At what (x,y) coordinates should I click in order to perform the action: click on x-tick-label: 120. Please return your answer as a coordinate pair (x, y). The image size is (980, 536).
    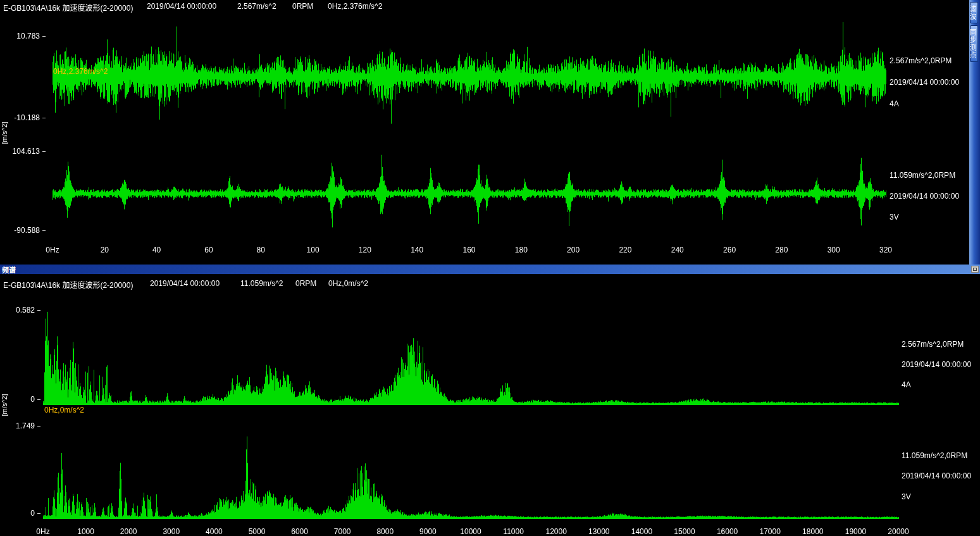
    Looking at the image, I should click on (365, 250).